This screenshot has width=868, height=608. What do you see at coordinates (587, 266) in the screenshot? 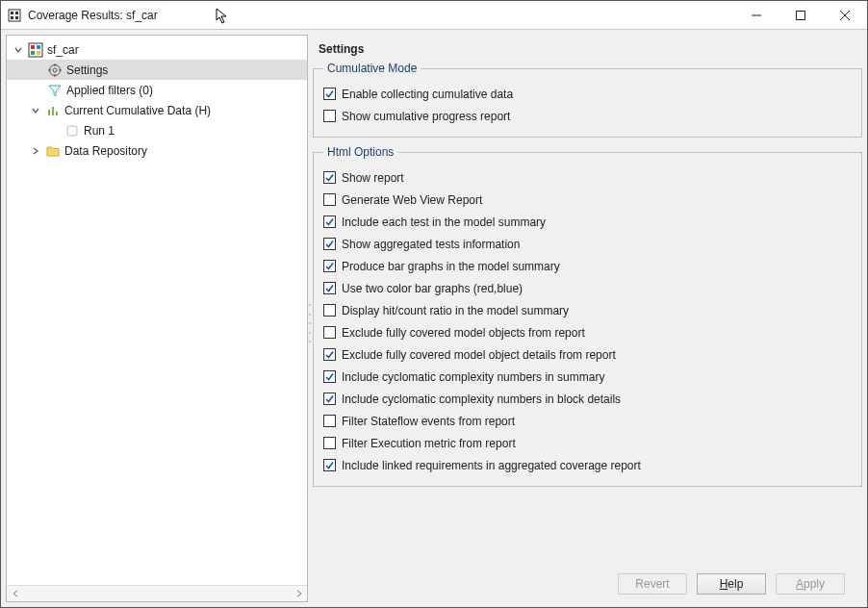
I see `check-bar-graphs: Produce bar graphs in the model summary` at bounding box center [587, 266].